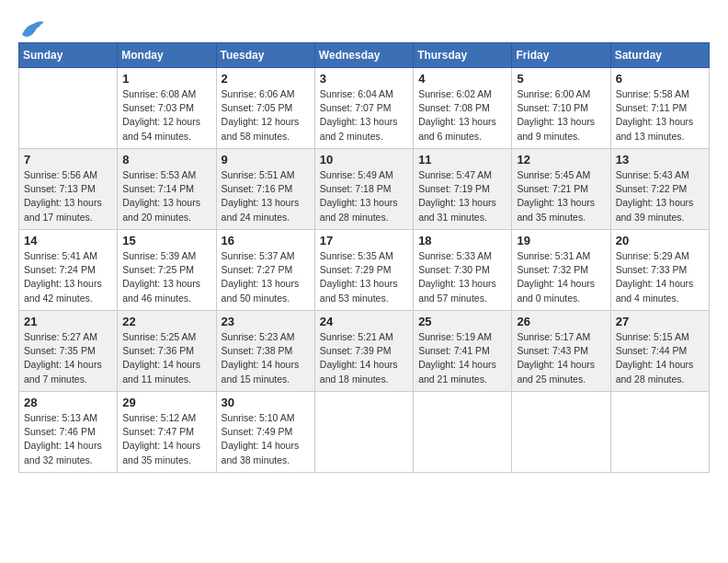 The height and width of the screenshot is (563, 728). I want to click on day-info: Sunrise: 5:45 AMSunset: 7:21 PMDaylight:…, so click(561, 197).